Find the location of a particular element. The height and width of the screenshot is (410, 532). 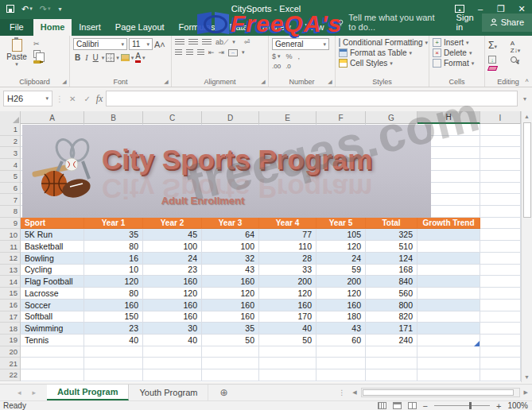

row-header-8: 8 is located at coordinates (10, 211).